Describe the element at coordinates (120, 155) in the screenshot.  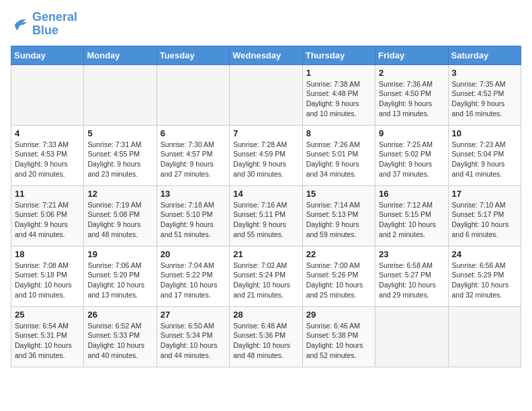
I see `calendar-cell: 5Sunrise: 7:31 AMSunset: 4:55 PMDaylight…` at that location.